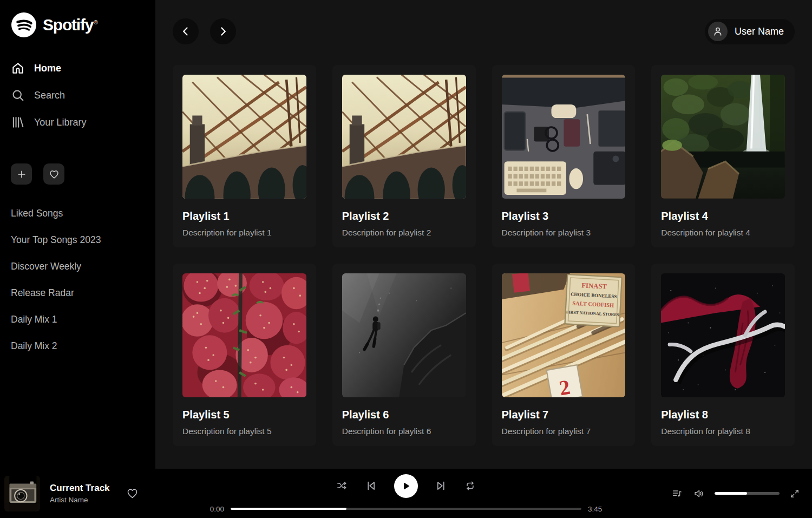 This screenshot has height=518, width=812. I want to click on home-icon, so click(18, 68).